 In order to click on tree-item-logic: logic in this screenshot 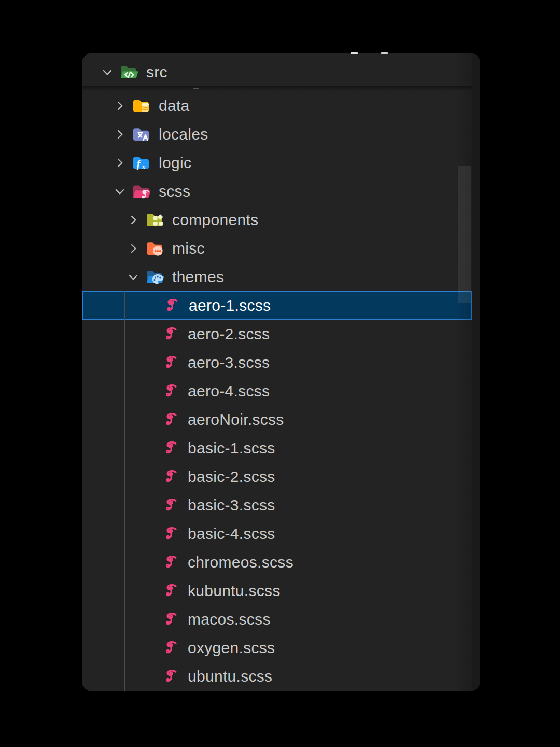, I will do `click(277, 163)`.